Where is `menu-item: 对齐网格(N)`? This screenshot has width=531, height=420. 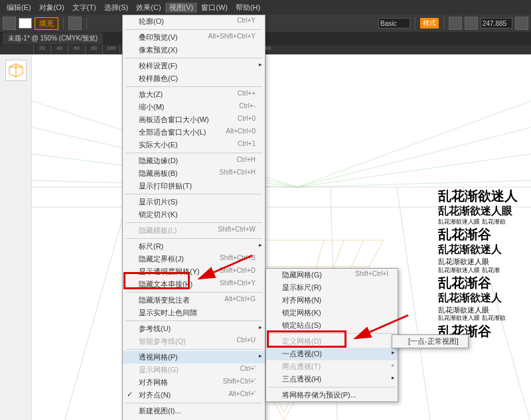 menu-item: 对齐网格(N) is located at coordinates (332, 300).